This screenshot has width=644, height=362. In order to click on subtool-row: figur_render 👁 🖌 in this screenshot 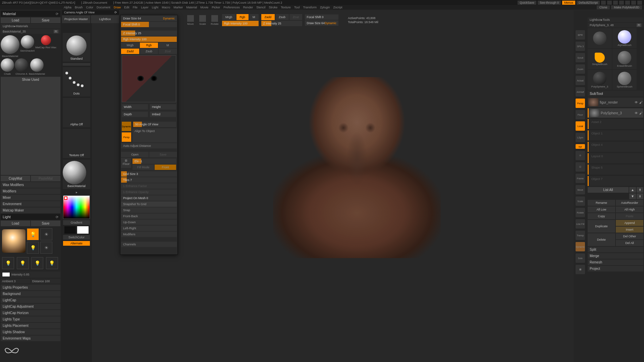, I will do `click(615, 102)`.